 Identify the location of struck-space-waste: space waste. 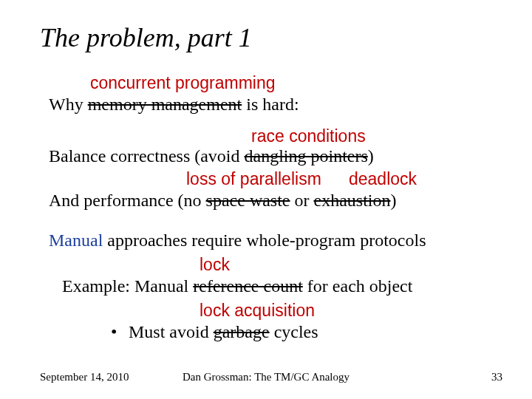
(248, 200).